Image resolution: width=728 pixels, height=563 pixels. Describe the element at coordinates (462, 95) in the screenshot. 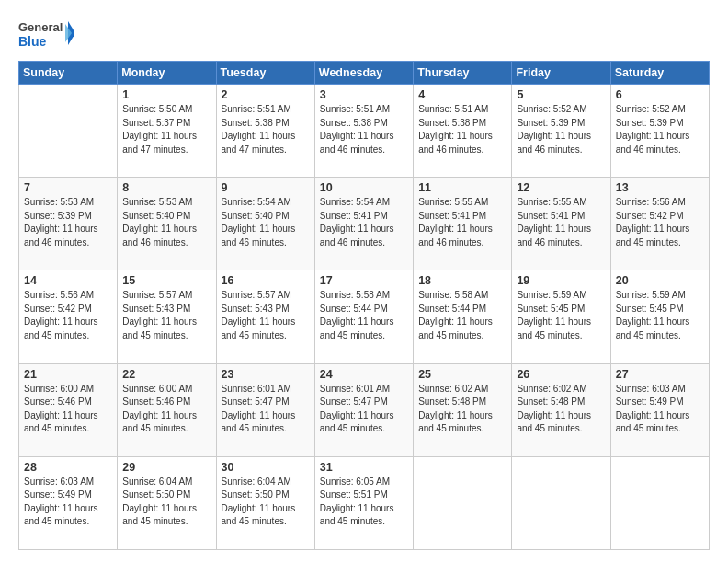

I see `day-number: 4` at that location.